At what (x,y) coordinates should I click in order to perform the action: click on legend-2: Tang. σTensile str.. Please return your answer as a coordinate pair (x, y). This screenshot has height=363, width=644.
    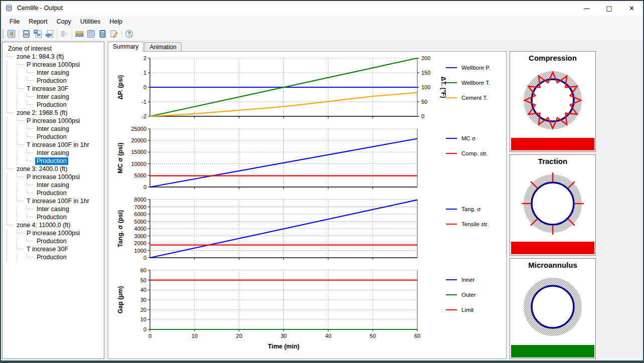
    Looking at the image, I should click on (474, 229).